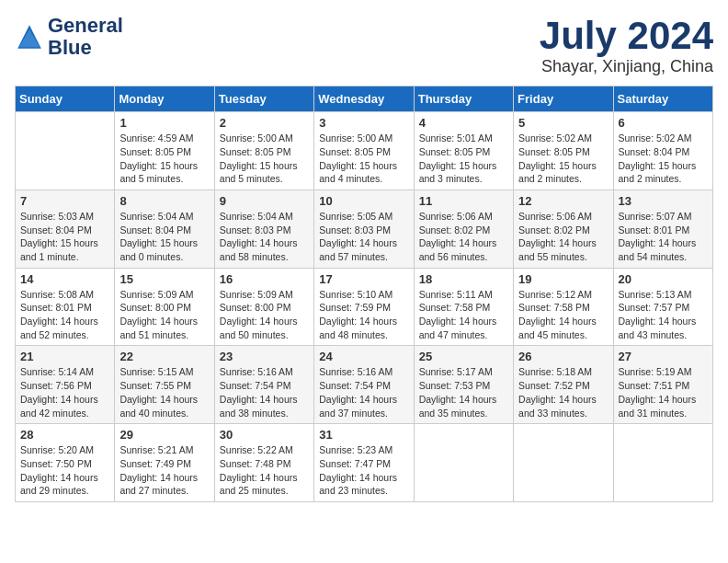  What do you see at coordinates (85, 37) in the screenshot?
I see `logo-text: General Blue` at bounding box center [85, 37].